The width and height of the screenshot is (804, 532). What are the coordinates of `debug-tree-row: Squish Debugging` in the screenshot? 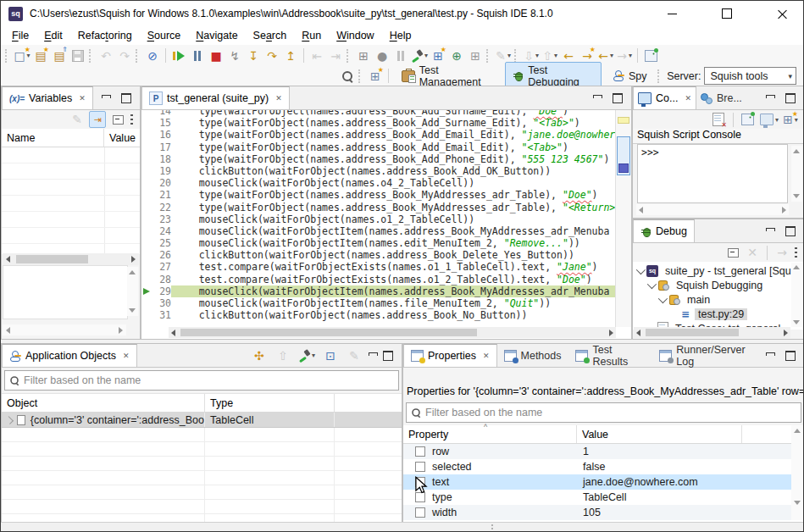 It's located at (718, 285).